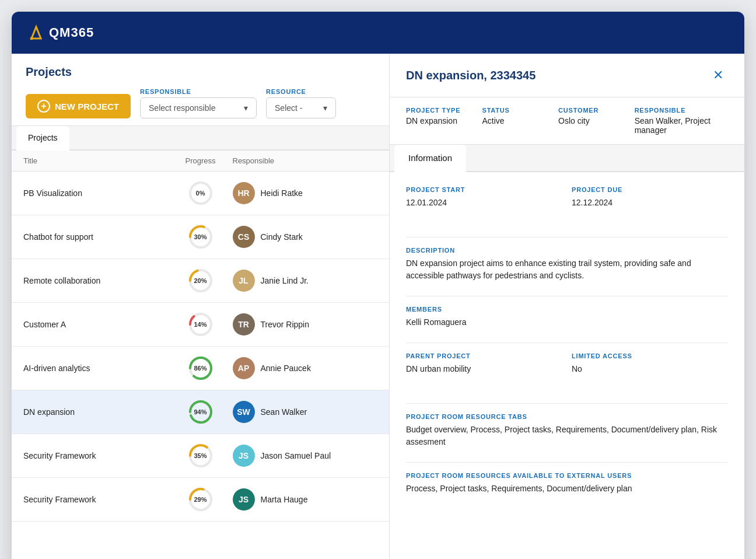 The image size is (756, 559). I want to click on external-resources-label: PROJECT ROOM RESOURCES AVAILABLE TO EXTE…, so click(567, 476).